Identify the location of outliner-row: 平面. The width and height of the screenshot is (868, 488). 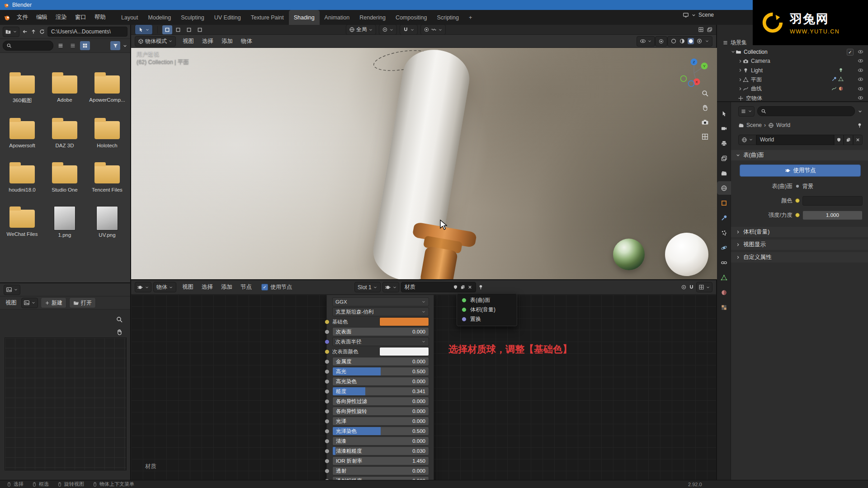
(793, 80).